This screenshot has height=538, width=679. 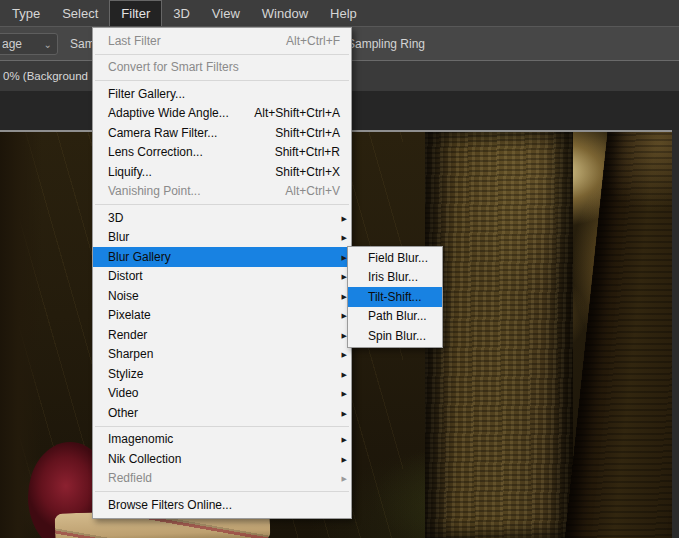 What do you see at coordinates (222, 238) in the screenshot?
I see `filter-menu-item-blur: Blur▶` at bounding box center [222, 238].